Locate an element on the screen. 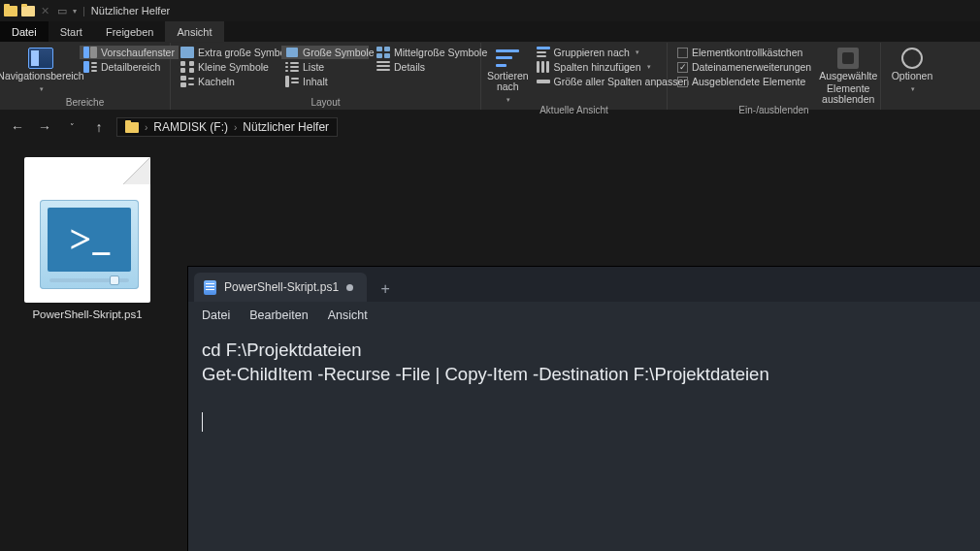 The width and height of the screenshot is (980, 551). size-columns-icon is located at coordinates (543, 81).